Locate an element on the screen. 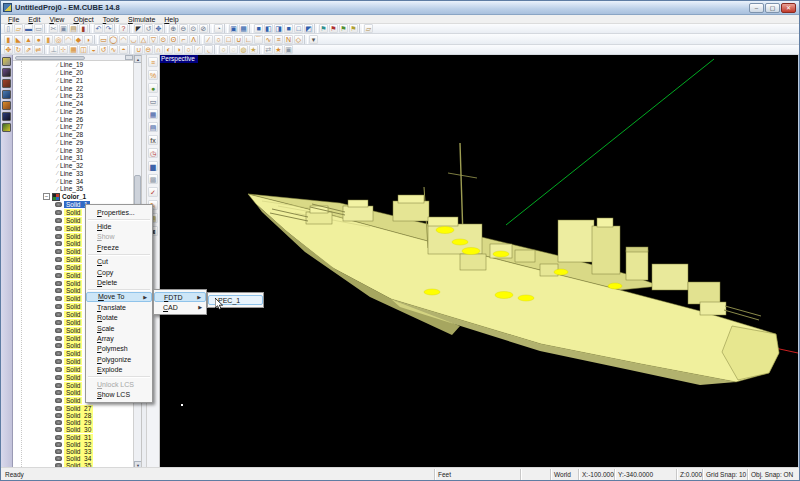  lambda-icon: Λ is located at coordinates (194, 40).